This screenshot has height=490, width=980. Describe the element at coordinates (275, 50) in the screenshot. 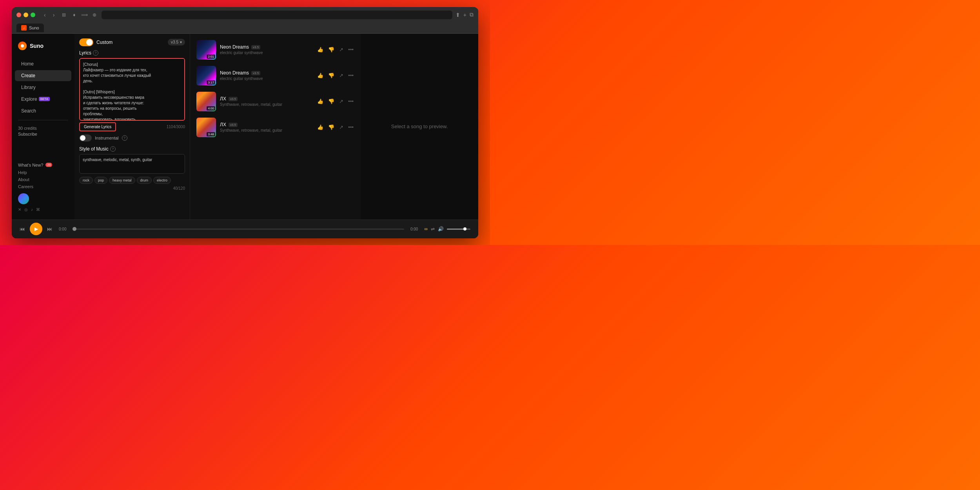

I see `song-item-1: 2:01 Neon Dreams v3.5 electric guitar sy…` at that location.